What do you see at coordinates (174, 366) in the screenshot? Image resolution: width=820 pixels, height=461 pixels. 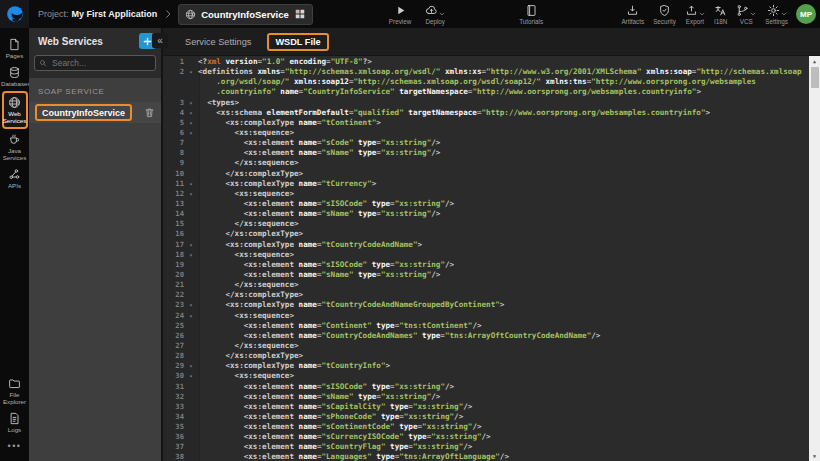 I see `line-number: 29` at bounding box center [174, 366].